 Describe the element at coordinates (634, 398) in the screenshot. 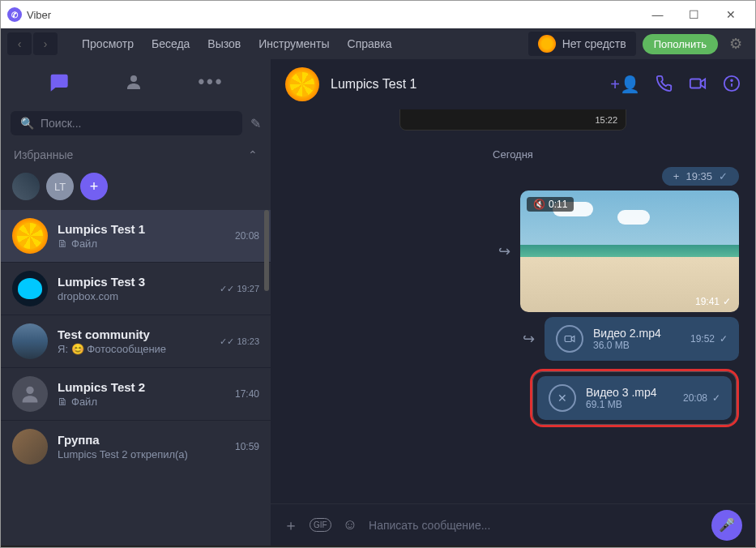

I see `file-message-uploading: ✕ Видео 3 .mp4 69.1 MB 20:08 ✓` at that location.